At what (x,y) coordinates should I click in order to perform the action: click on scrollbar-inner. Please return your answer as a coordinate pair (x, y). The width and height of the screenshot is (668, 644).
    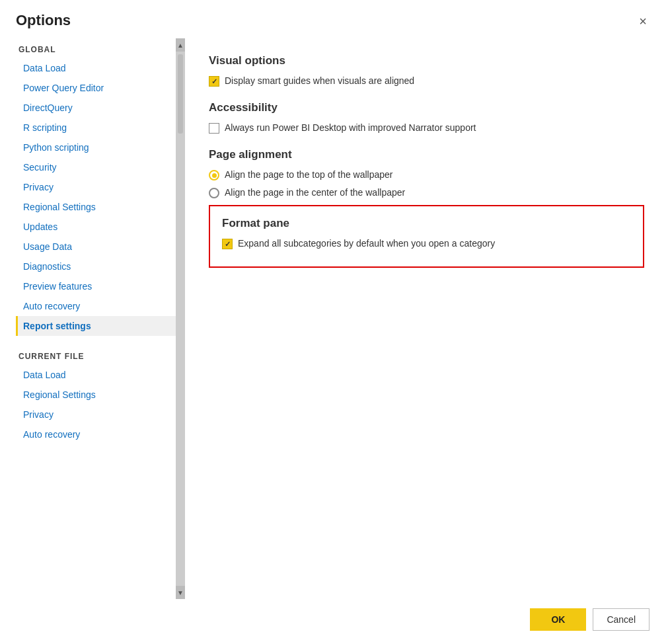
    Looking at the image, I should click on (180, 94).